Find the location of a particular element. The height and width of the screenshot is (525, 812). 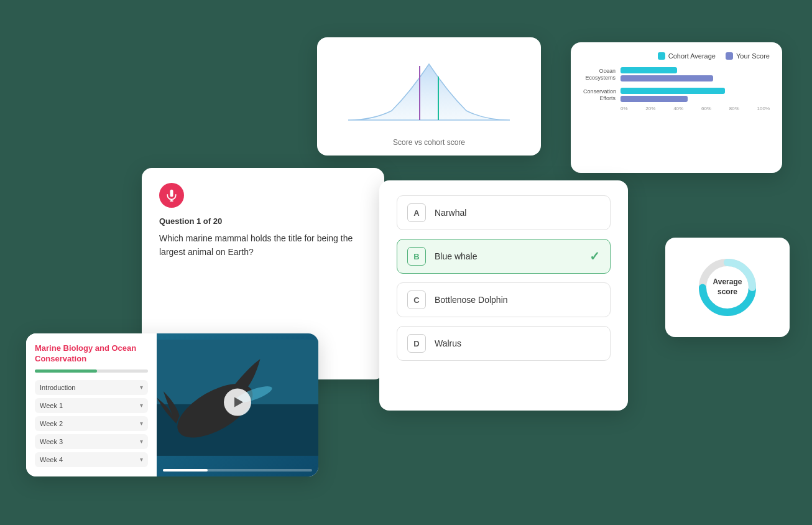

progress-bar-fill is located at coordinates (66, 371).